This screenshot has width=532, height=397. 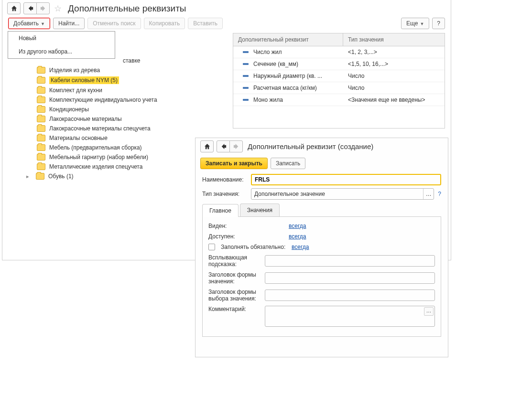 I want to click on name-label: Наименование:, so click(x=225, y=180).